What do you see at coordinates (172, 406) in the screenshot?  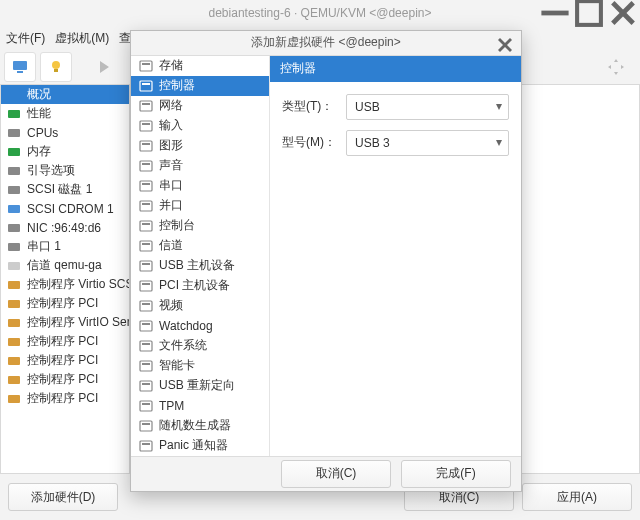 I see `category-item-label: TPM` at bounding box center [172, 406].